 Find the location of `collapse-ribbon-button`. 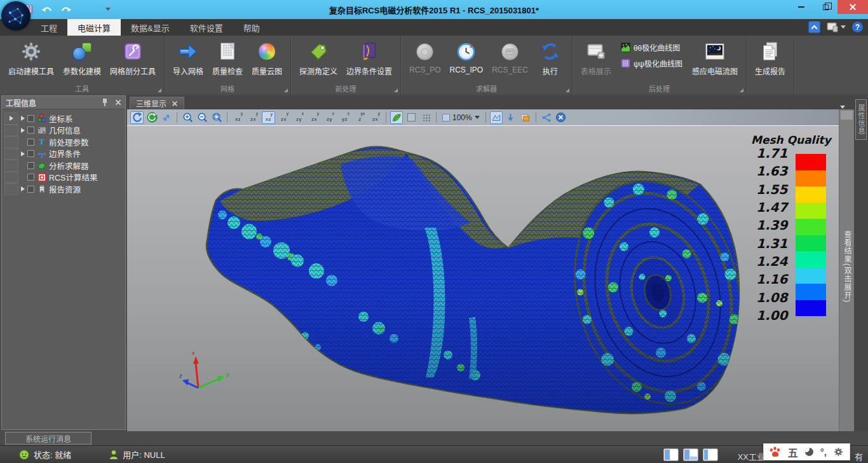

collapse-ribbon-button is located at coordinates (815, 27).